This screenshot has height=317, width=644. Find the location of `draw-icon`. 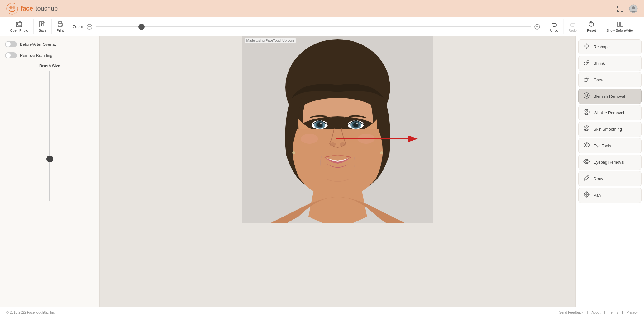

draw-icon is located at coordinates (587, 179).